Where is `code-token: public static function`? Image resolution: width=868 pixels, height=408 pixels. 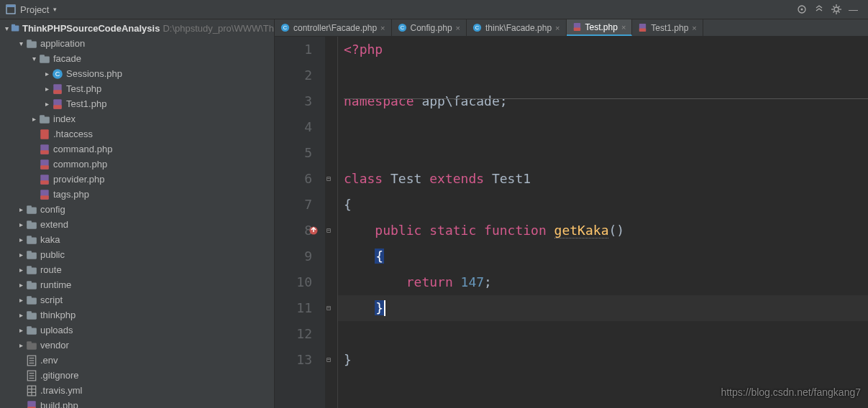 code-token: public static function is located at coordinates (465, 230).